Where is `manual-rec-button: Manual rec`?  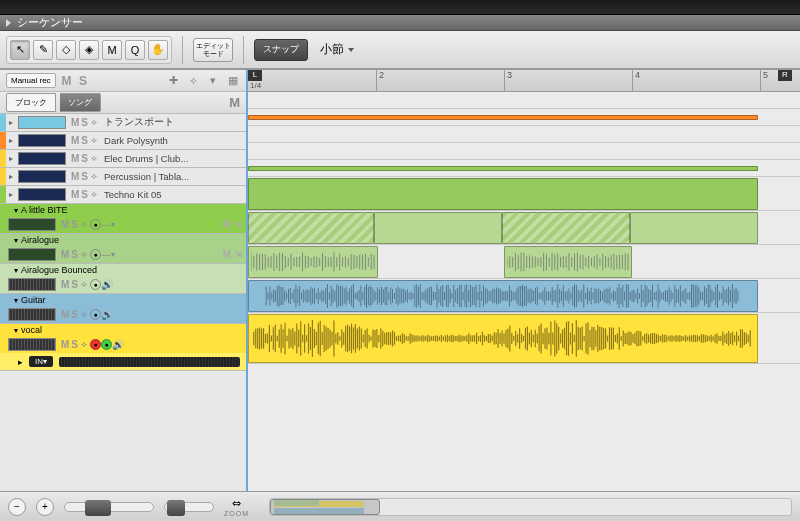 manual-rec-button: Manual rec is located at coordinates (31, 80).